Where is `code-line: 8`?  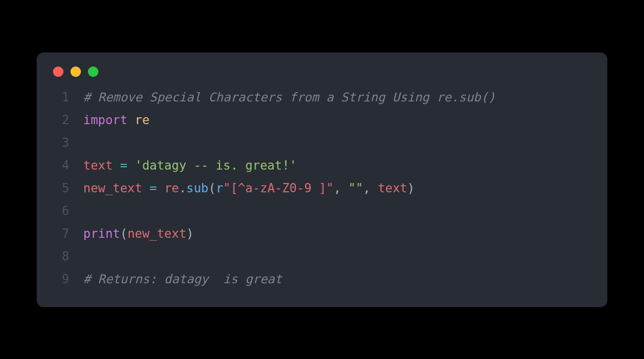 code-line: 8 is located at coordinates (322, 256).